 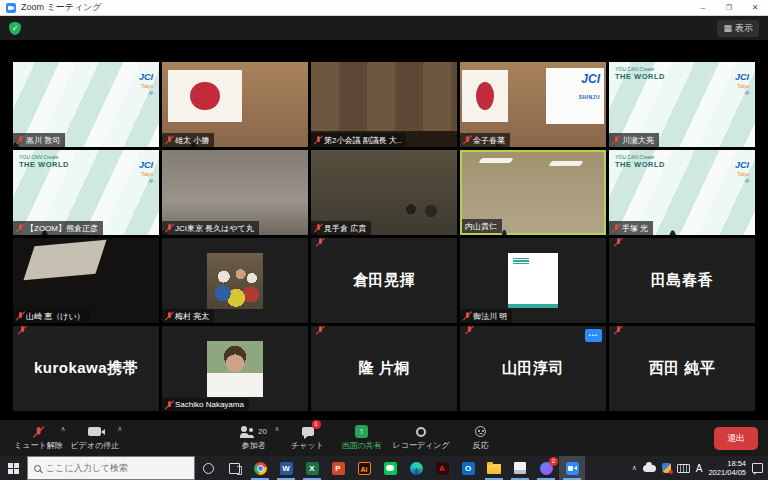 What do you see at coordinates (15, 28) in the screenshot?
I see `security-shield-icon` at bounding box center [15, 28].